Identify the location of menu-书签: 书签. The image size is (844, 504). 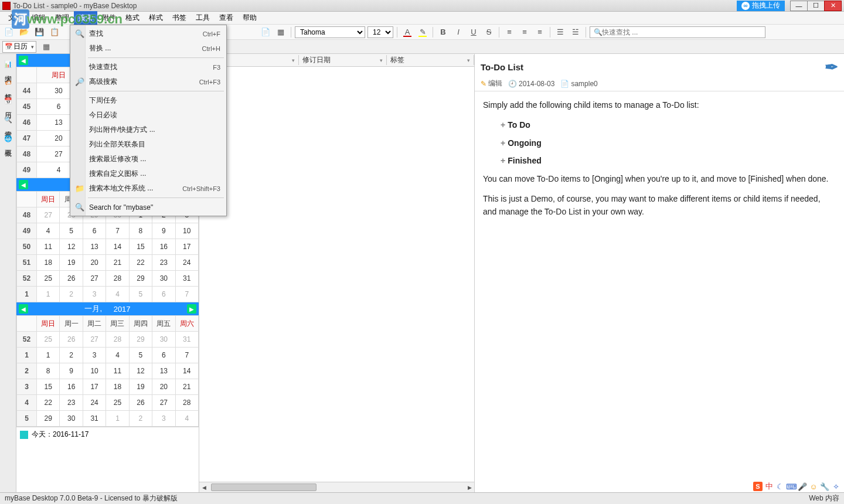
(179, 18).